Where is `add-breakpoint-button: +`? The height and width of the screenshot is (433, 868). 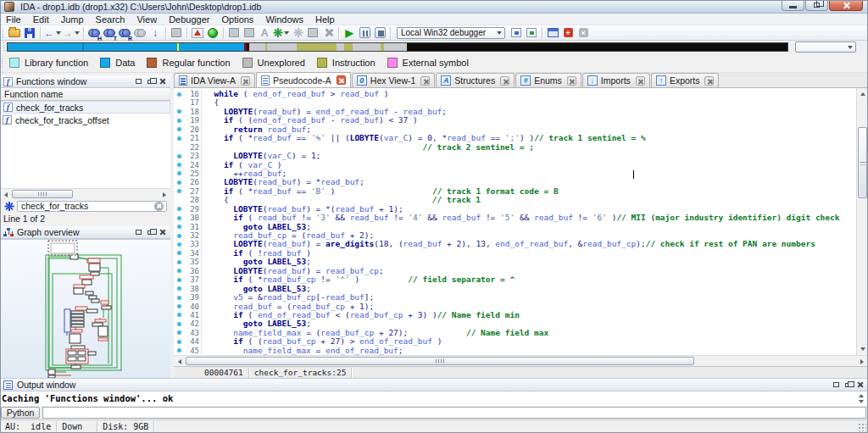 add-breakpoint-button: + is located at coordinates (568, 33).